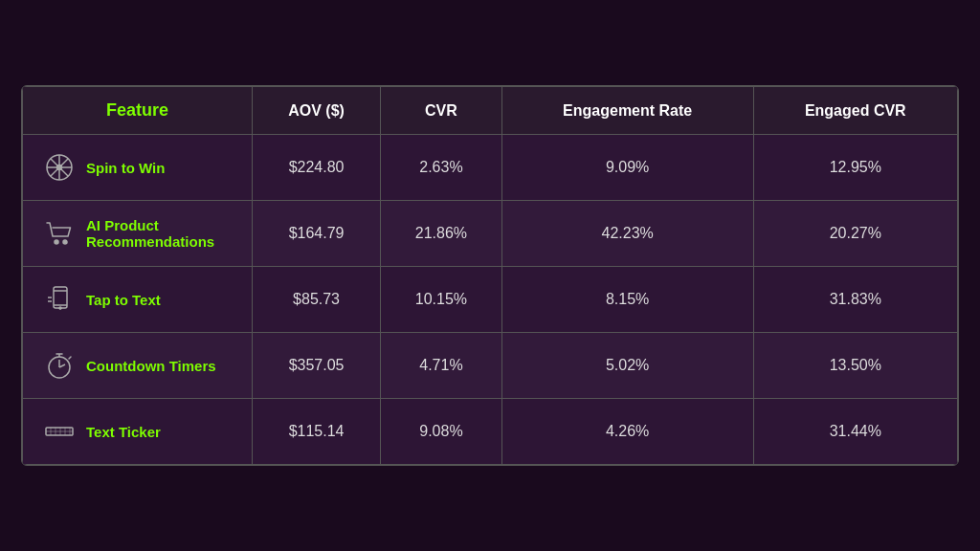 This screenshot has height=551, width=980. Describe the element at coordinates (59, 431) in the screenshot. I see `ticker-icon` at that location.